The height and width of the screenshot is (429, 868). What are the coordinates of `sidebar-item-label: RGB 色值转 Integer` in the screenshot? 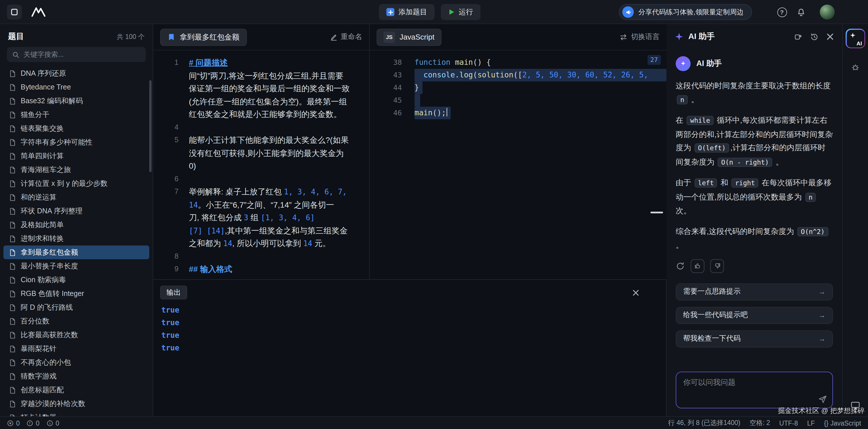 It's located at (53, 294).